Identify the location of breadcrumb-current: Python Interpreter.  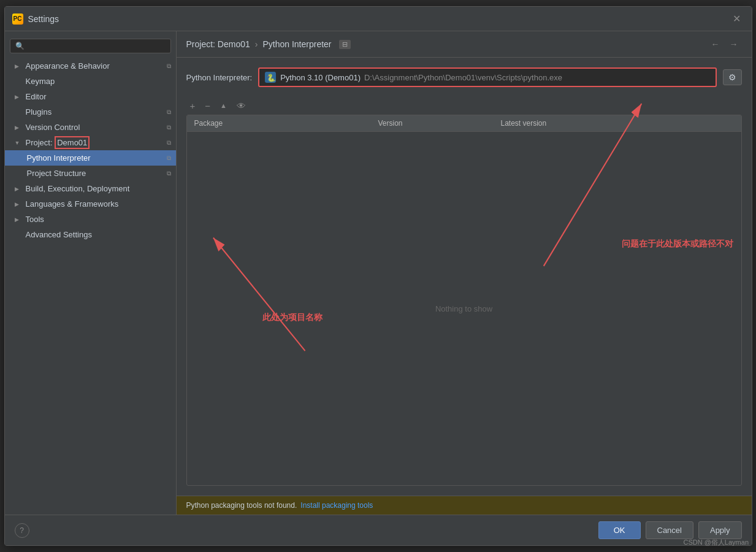
(297, 44).